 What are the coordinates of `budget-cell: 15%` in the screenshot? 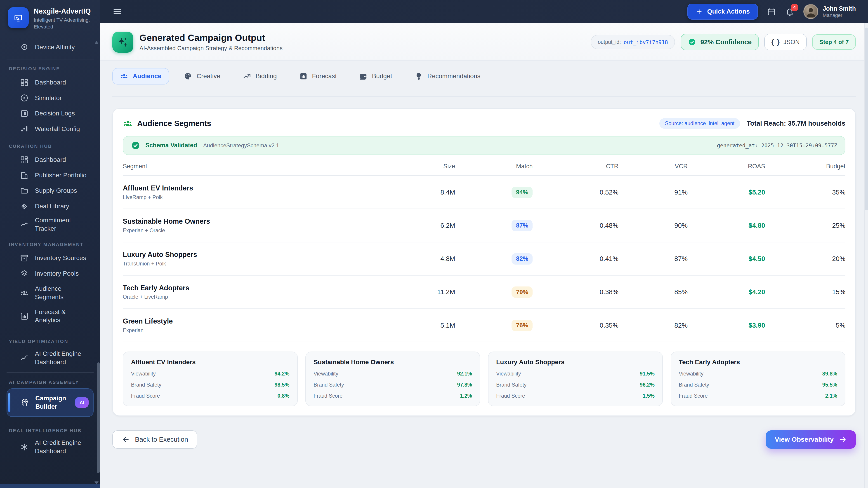 It's located at (805, 292).